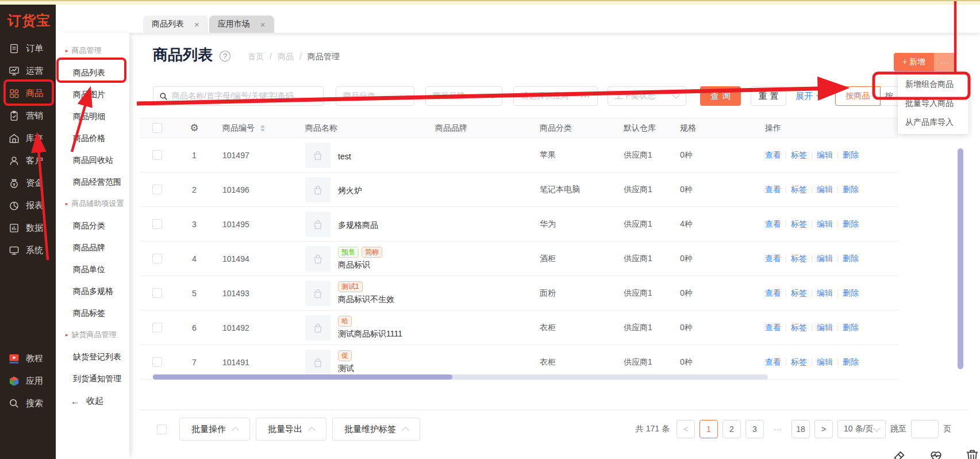  What do you see at coordinates (944, 62) in the screenshot?
I see `more-actions-button: ···` at bounding box center [944, 62].